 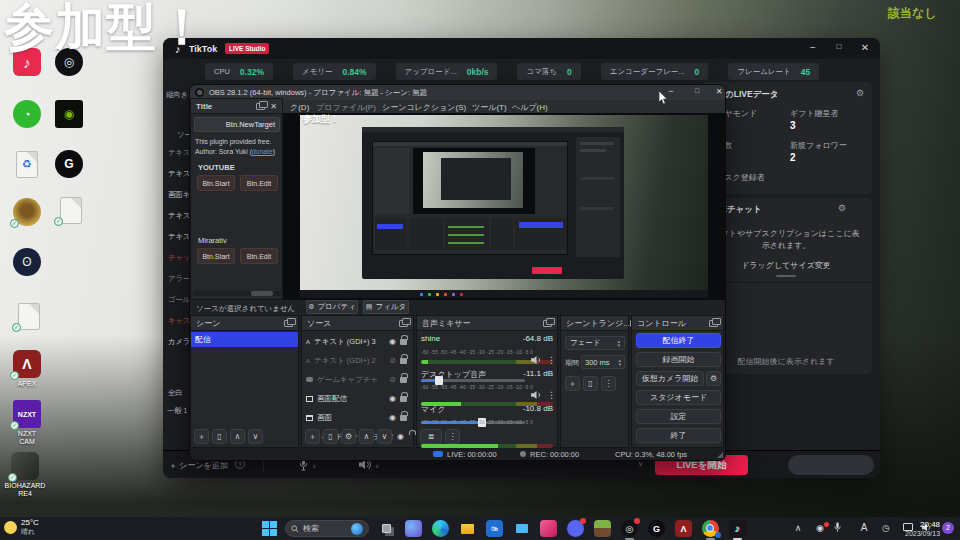 What do you see at coordinates (216, 183) in the screenshot?
I see `youtube-start-button: Btn.Start` at bounding box center [216, 183].